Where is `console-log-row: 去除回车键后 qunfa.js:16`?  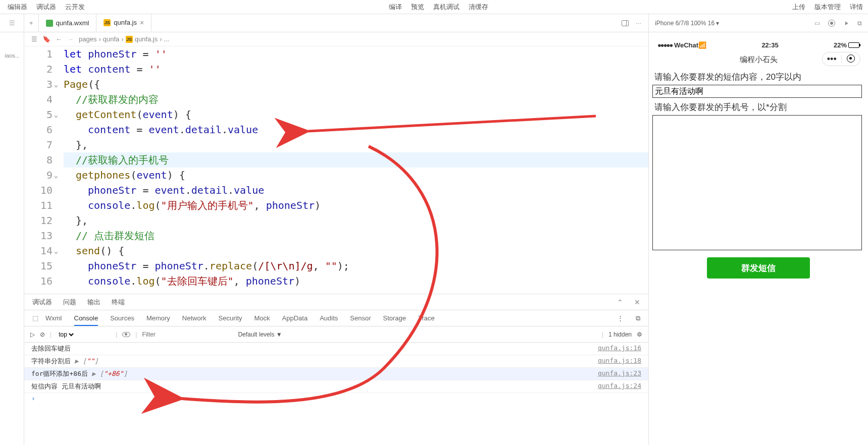 console-log-row: 去除回车键后 qunfa.js:16 is located at coordinates (336, 349).